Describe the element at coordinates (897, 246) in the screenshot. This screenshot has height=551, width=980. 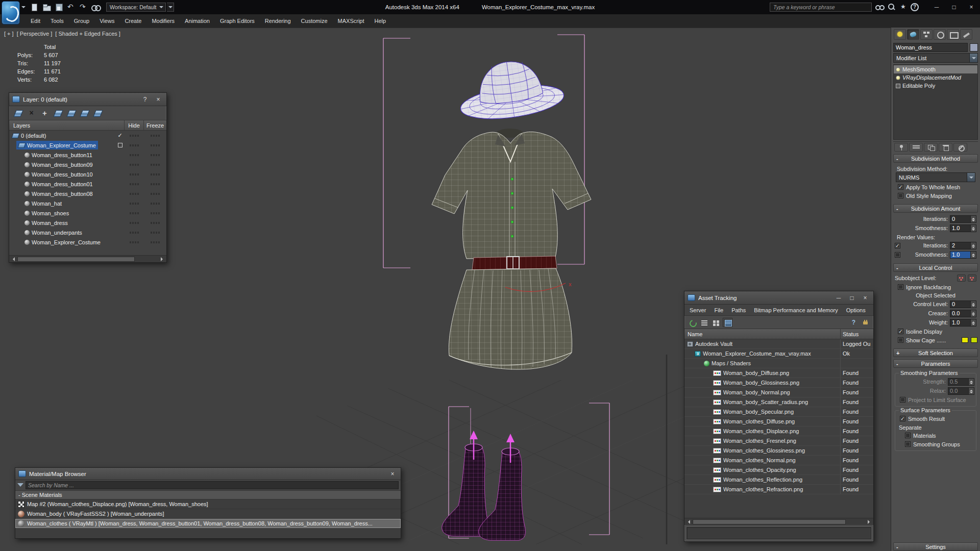
I see `render-iterations-checkbox` at that location.